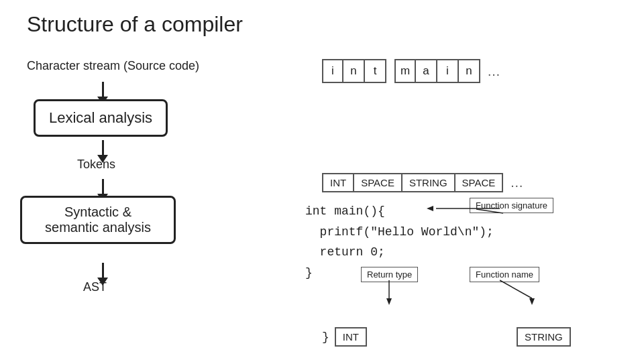 This screenshot has height=362, width=644. I want to click on code-line2: printf("Hello World\n");, so click(400, 232).